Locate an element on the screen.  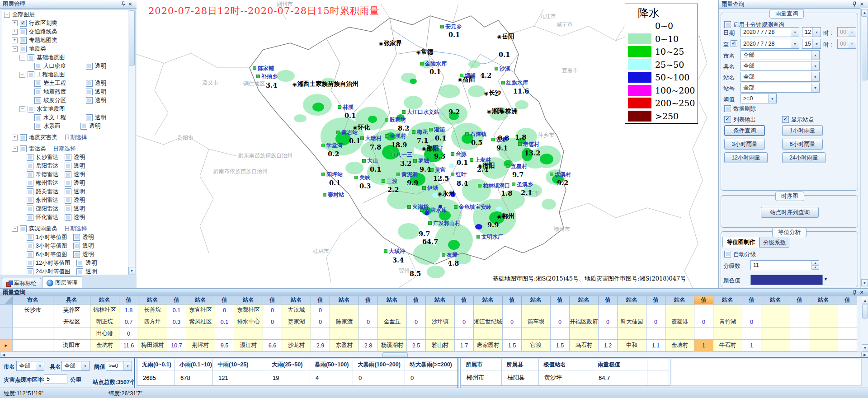
grid-cell-station: 梅田湖村 is located at coordinates (153, 346).